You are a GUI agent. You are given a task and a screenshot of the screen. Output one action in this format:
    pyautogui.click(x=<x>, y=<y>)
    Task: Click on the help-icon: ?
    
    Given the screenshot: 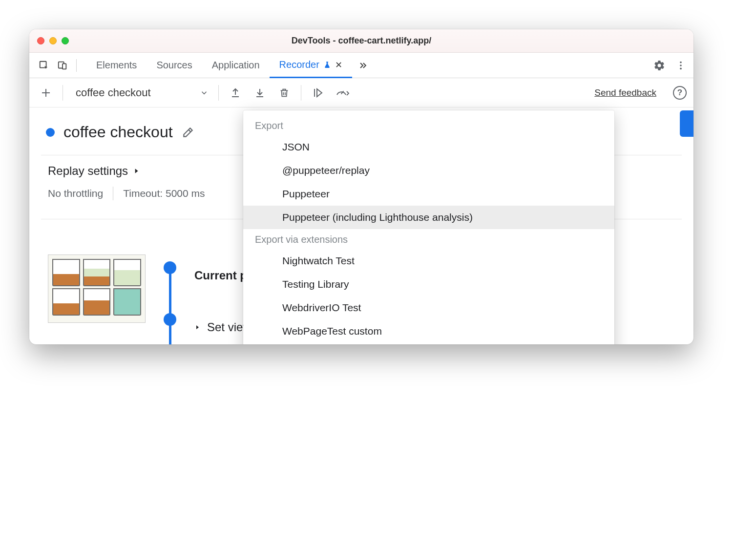 What is the action you would take?
    pyautogui.click(x=680, y=93)
    